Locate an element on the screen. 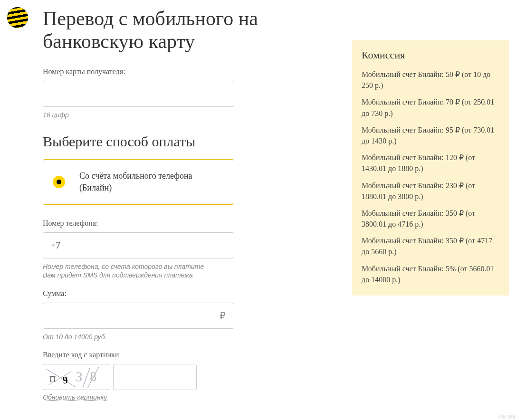  commission-item: Мобильный счет Билайн: 350 ₽ (от 3800.01… is located at coordinates (430, 219).